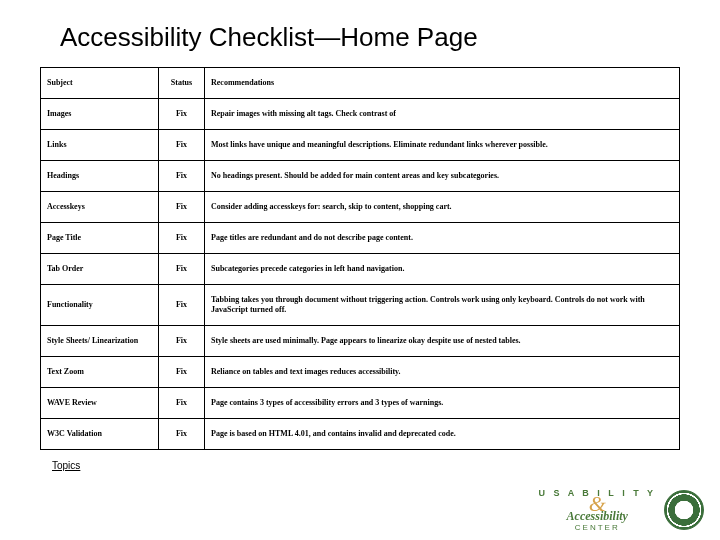 The width and height of the screenshot is (720, 540). What do you see at coordinates (442, 372) in the screenshot?
I see `cell-rec: Reliance on tables and text images reduc…` at bounding box center [442, 372].